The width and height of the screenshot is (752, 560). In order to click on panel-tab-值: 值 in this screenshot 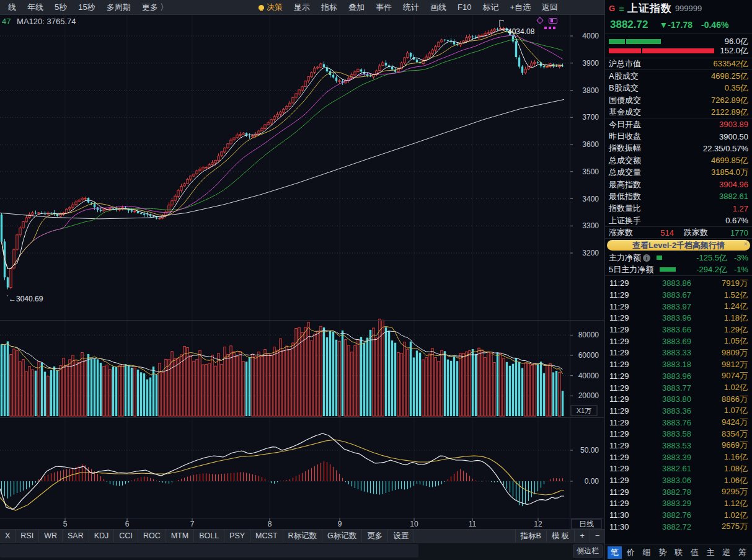, I will do `click(694, 553)`.